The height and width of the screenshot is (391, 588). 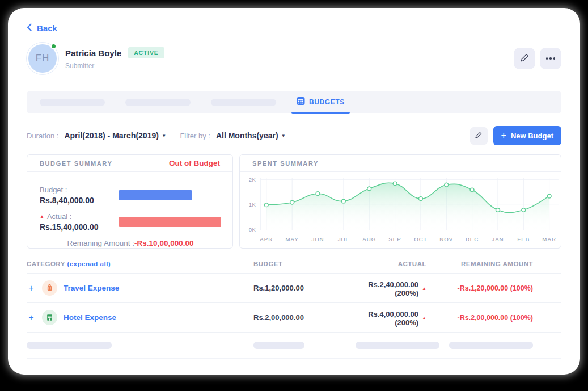 I want to click on duration-label: Duration :, so click(x=43, y=136).